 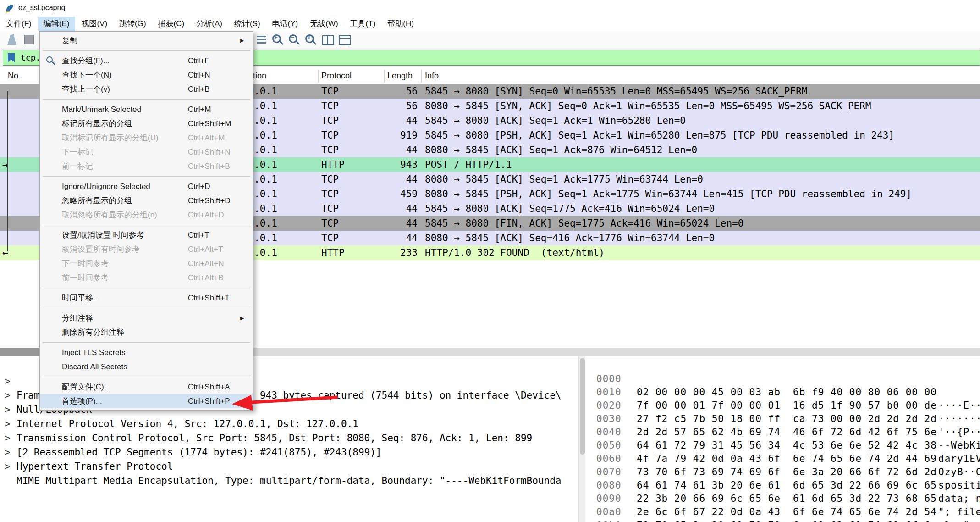 I want to click on menu-item-label: Ignore/Unignore Selected, so click(x=106, y=186).